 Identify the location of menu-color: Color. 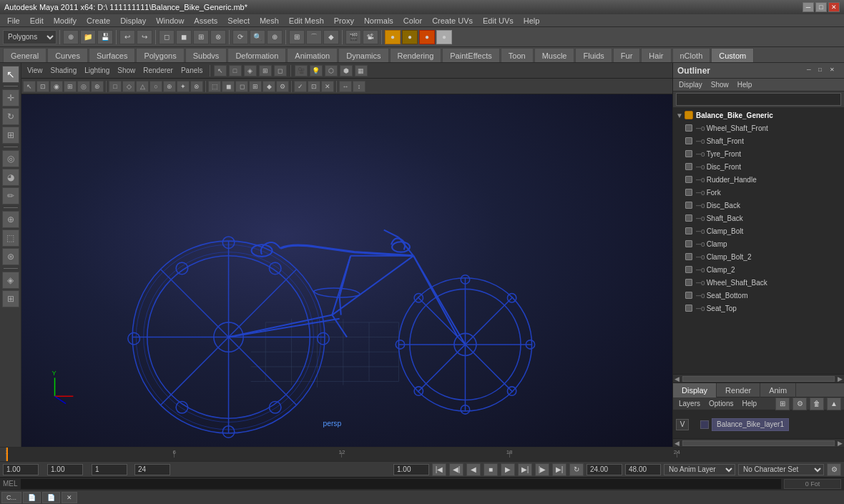
(413, 21).